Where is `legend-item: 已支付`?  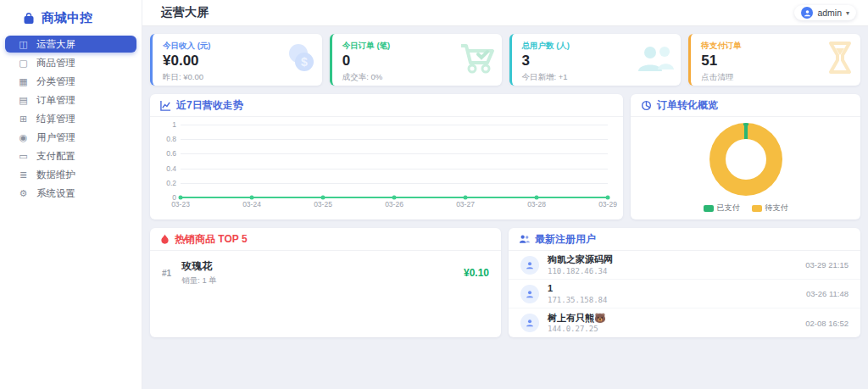
legend-item: 已支付 is located at coordinates (722, 208).